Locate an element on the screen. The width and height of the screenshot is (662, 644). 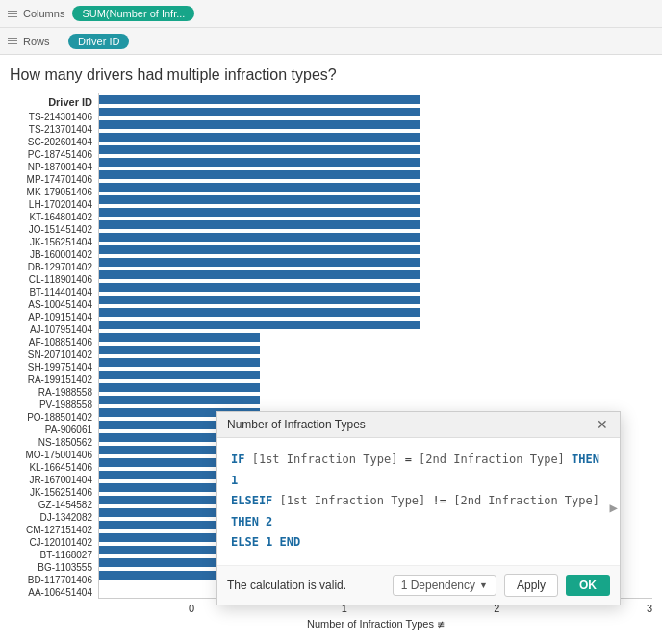
y-axis: Driver ID TS-214301406TS-213701404SC-202… is located at coordinates (54, 347).